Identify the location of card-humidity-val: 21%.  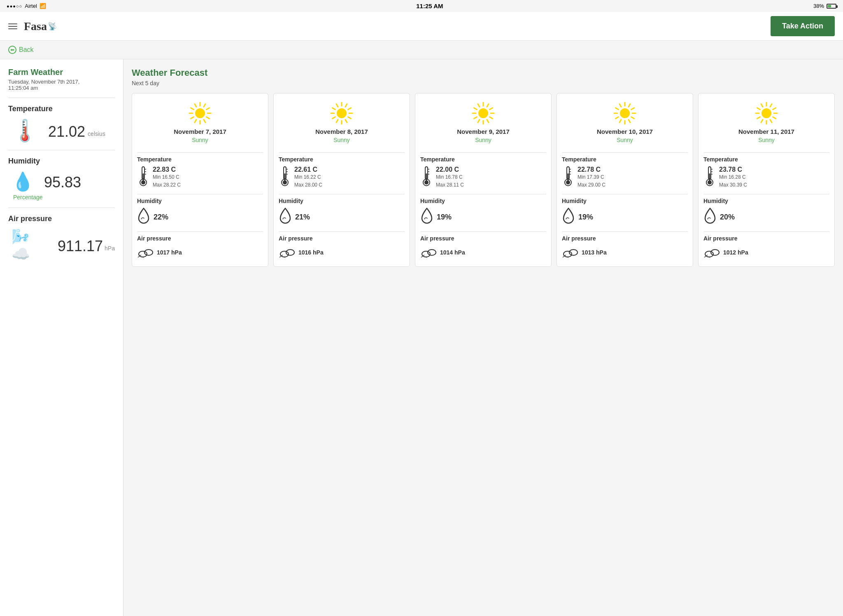
(303, 217).